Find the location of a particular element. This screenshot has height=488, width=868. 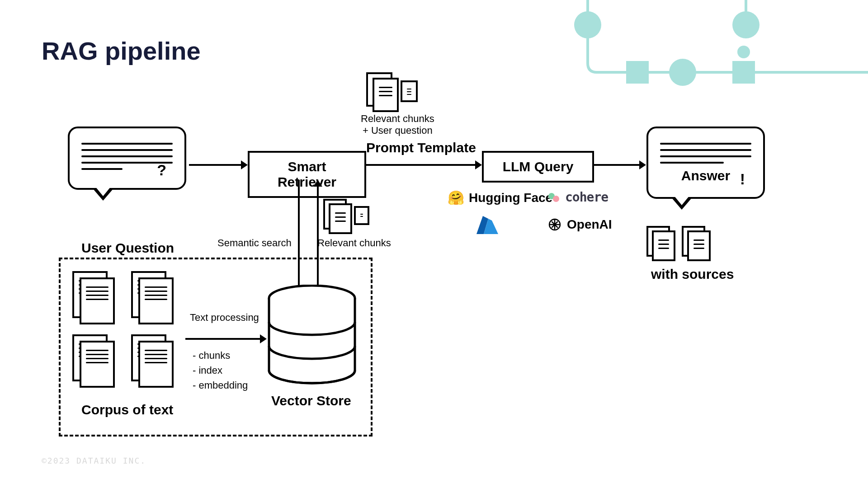

copyright: ©2023 DATAIKU INC. is located at coordinates (94, 461).